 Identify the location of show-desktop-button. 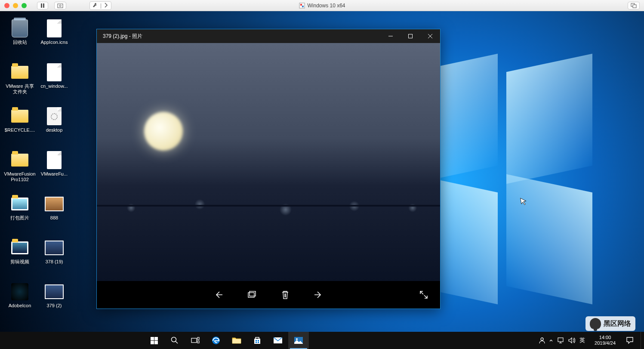
(642, 340).